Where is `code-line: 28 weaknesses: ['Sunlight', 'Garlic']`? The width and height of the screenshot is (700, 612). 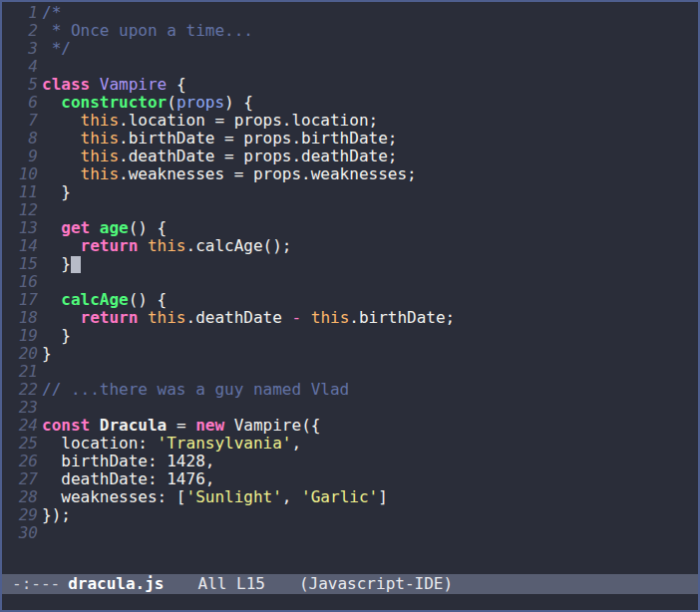
code-line: 28 weaknesses: ['Sunlight', 'Garlic'] is located at coordinates (350, 497).